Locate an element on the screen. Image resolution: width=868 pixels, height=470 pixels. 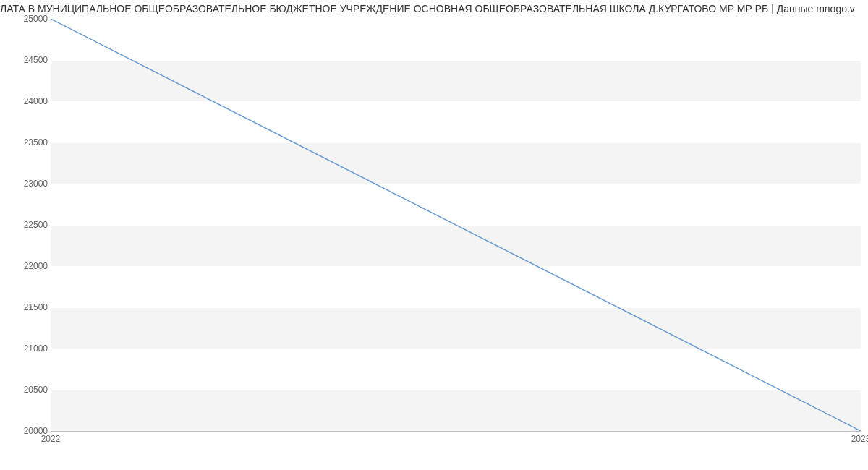
y-tick-label: 21500 is located at coordinates (26, 307).